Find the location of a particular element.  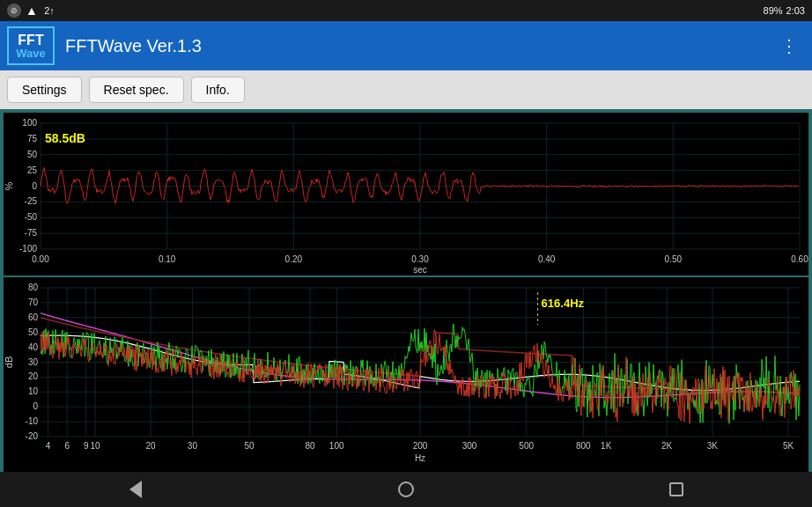

recents-button is located at coordinates (676, 489).